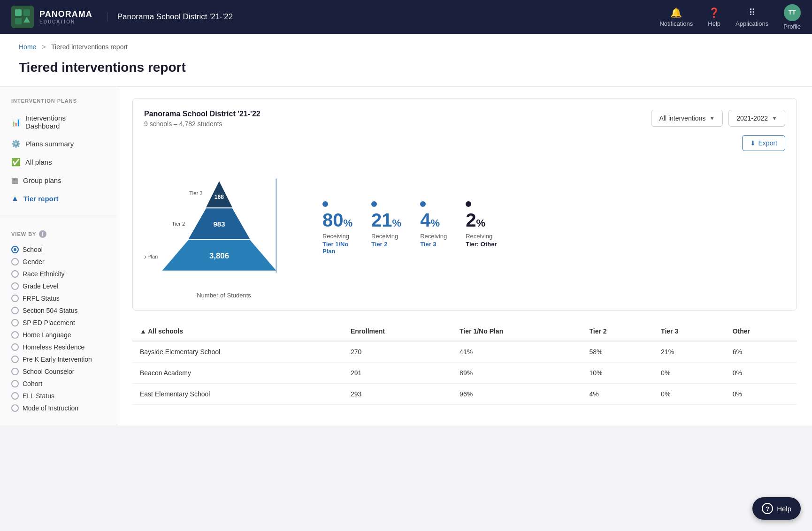  What do you see at coordinates (385, 236) in the screenshot?
I see `stat-label-receiving2: Receiving` at bounding box center [385, 236].